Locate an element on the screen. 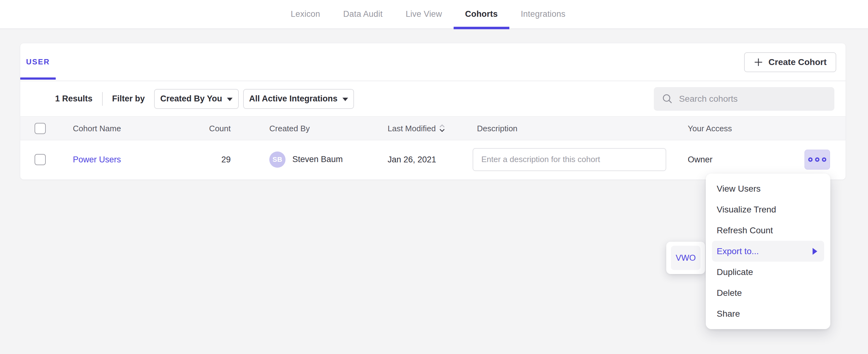 The width and height of the screenshot is (868, 354). tab-lexicon: Lexicon is located at coordinates (305, 14).